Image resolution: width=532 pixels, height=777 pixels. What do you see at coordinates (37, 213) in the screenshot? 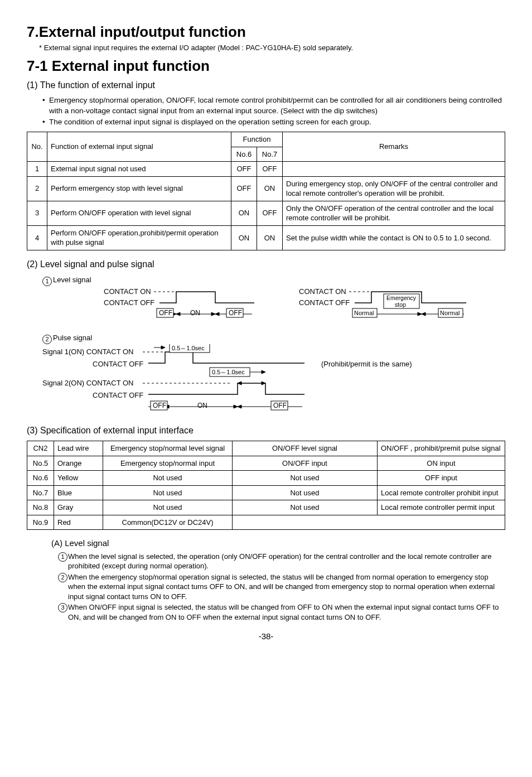
I see `cell-no: 3` at bounding box center [37, 213].